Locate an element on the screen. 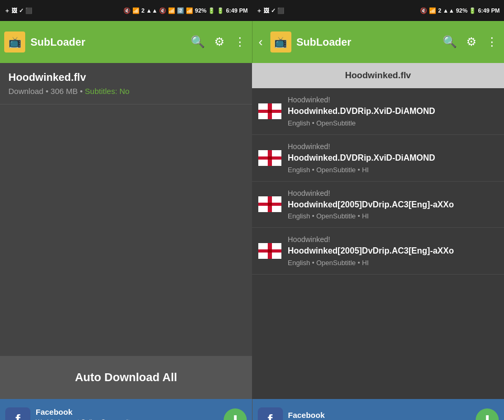 Image resolution: width=504 pixels, height=420 pixels. left-status-icons: ＋ 🖼 ✓ ⬛ is located at coordinates (18, 10).